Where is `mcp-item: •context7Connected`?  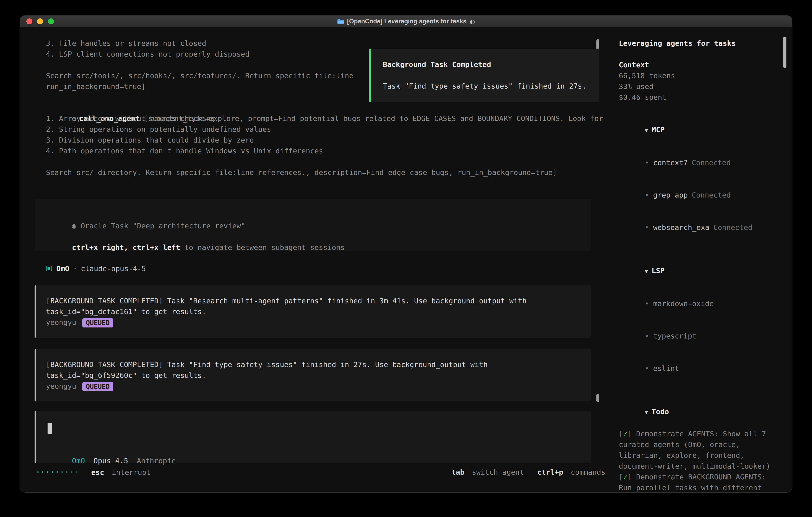
mcp-item: •context7Connected is located at coordinates (701, 163).